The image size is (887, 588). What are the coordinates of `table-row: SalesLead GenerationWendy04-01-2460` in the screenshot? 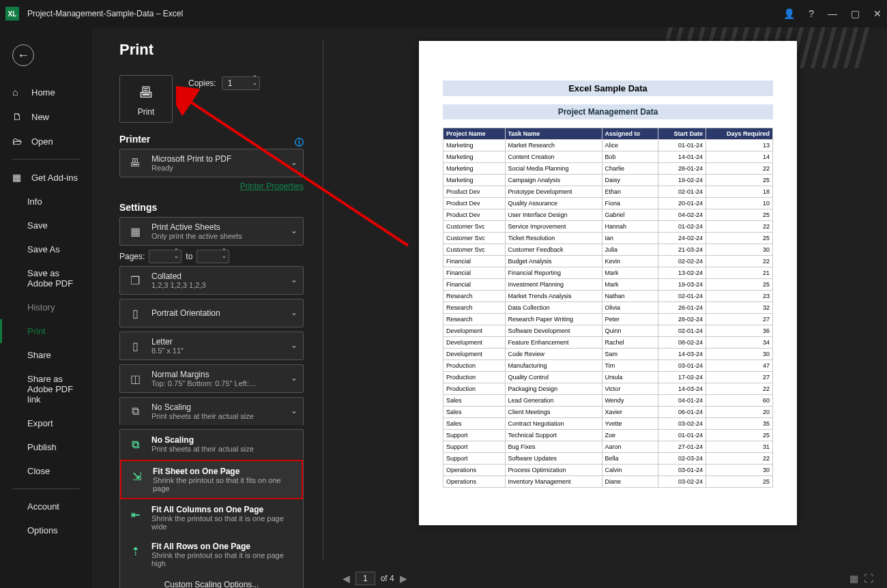 It's located at (609, 401).